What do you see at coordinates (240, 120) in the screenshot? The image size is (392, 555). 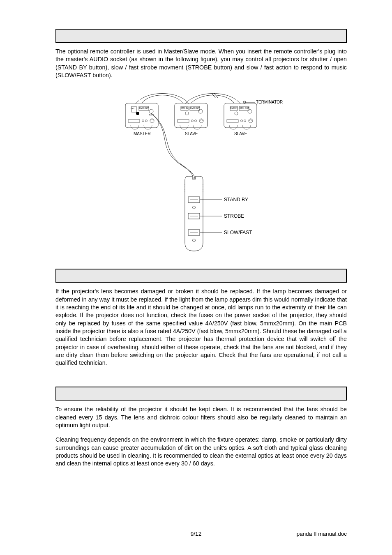 I see `device-slave-2: DMX IN DMX OUT SLAVE` at bounding box center [240, 120].